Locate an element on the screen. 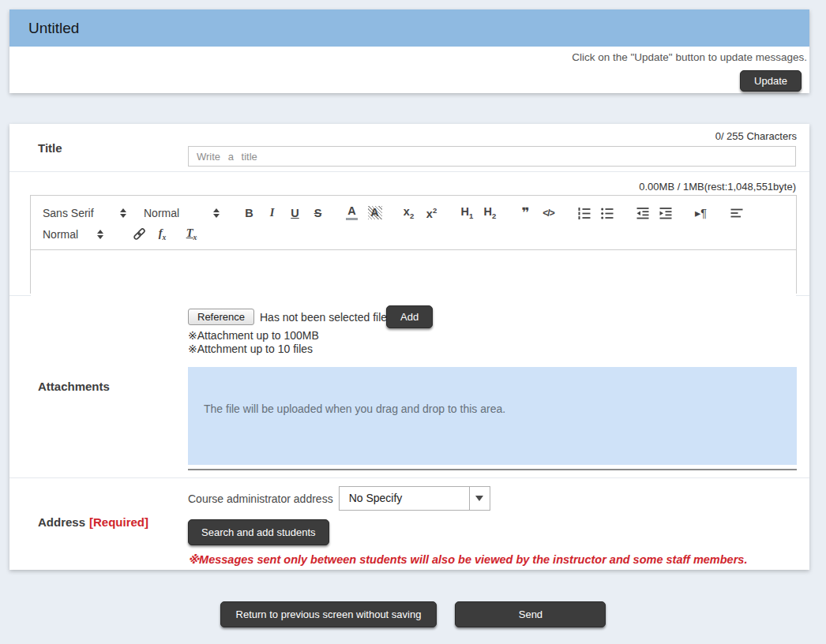 Image resolution: width=826 pixels, height=644 pixels. underline-button: U is located at coordinates (295, 213).